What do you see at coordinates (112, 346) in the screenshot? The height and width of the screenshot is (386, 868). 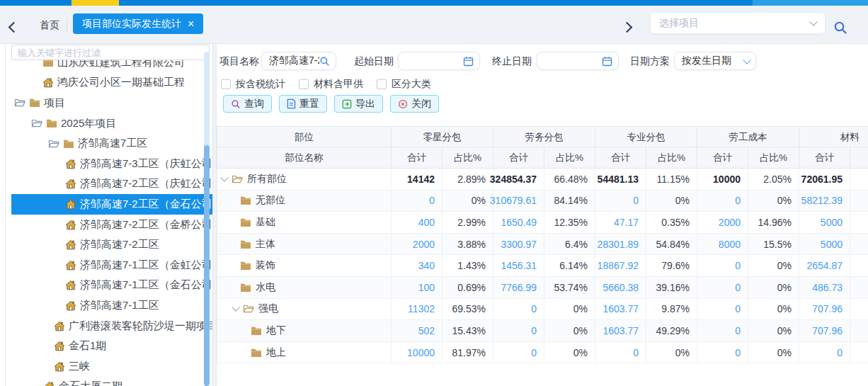 I see `tree-item: 金石1期` at bounding box center [112, 346].